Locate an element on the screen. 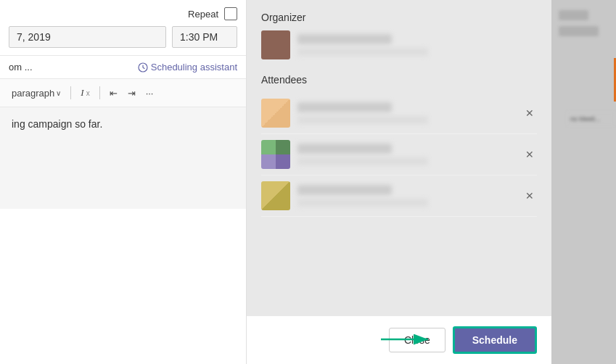 The image size is (616, 364). form-top: Repeat 7, 2019 1:30 PM is located at coordinates (123, 28).